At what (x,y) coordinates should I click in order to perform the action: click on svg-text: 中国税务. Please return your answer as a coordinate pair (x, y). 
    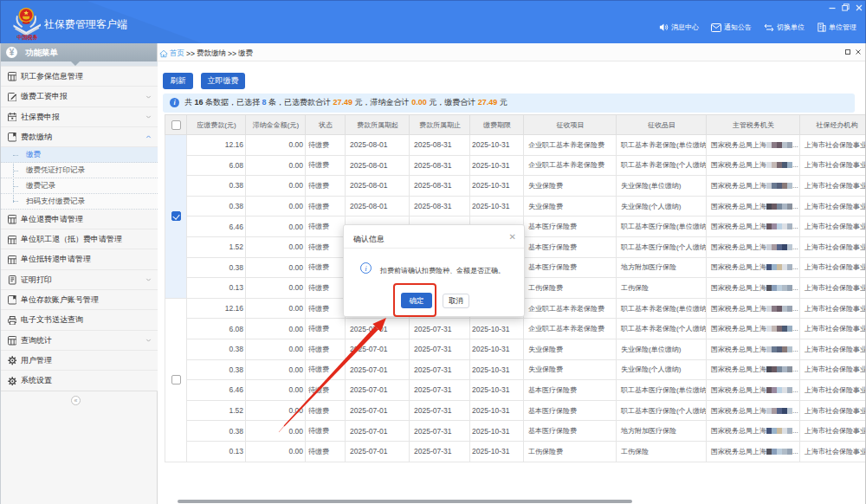
    Looking at the image, I should click on (28, 37).